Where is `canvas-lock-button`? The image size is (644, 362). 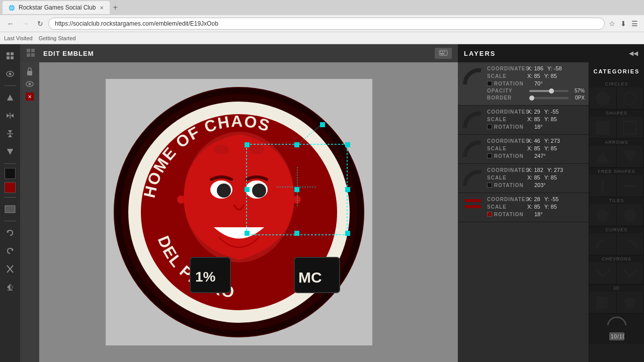 canvas-lock-button is located at coordinates (30, 72).